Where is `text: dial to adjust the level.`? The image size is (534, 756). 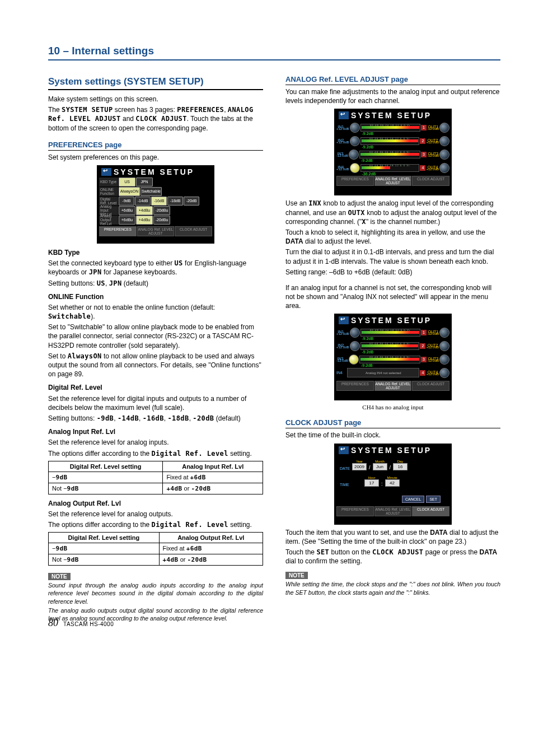 text: dial to adjust the level. is located at coordinates (338, 241).